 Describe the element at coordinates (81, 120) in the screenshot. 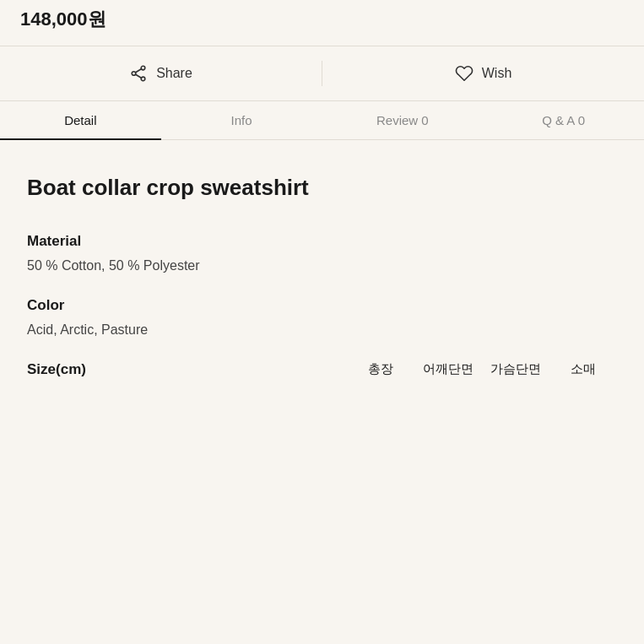

I see `tab-detail: Detail` at that location.